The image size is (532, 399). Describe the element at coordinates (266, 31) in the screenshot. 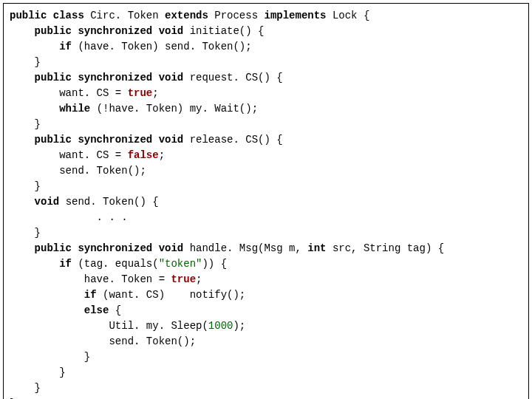

I see `code-line: public synchronized void initiate() {` at that location.